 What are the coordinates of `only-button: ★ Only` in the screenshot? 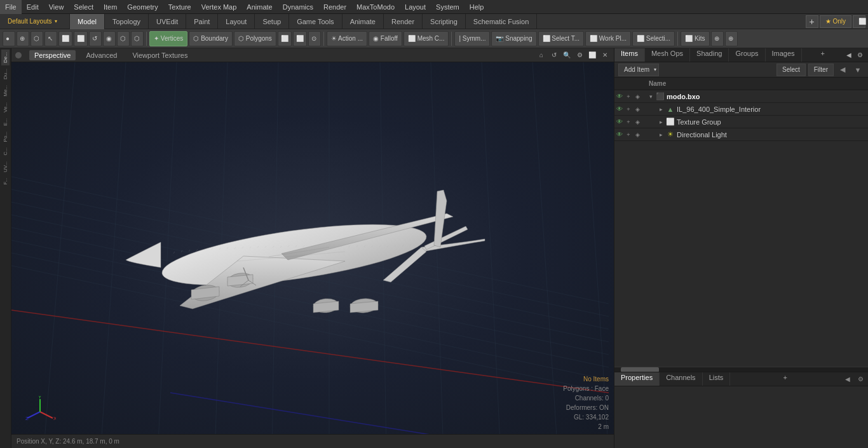 It's located at (836, 22).